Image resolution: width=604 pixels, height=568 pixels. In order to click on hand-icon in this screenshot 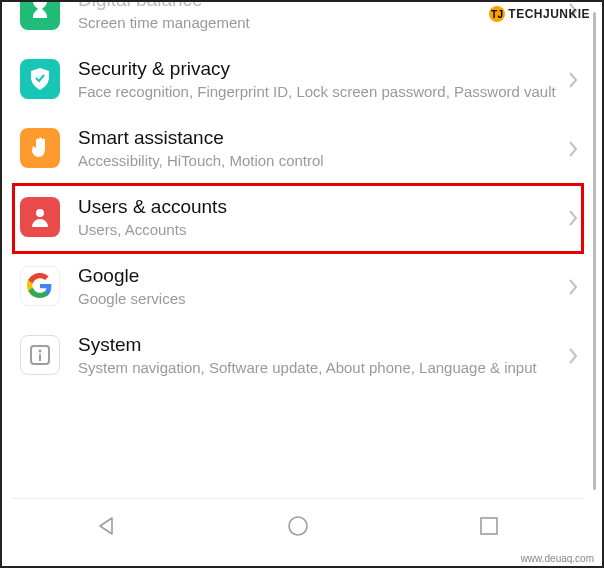, I will do `click(40, 148)`.